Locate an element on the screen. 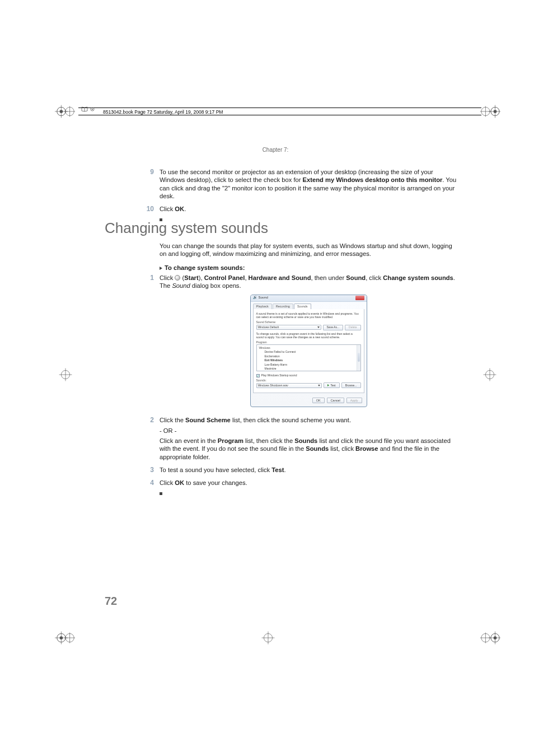 This screenshot has width=534, height=756. title-text: Sound is located at coordinates (263, 298).